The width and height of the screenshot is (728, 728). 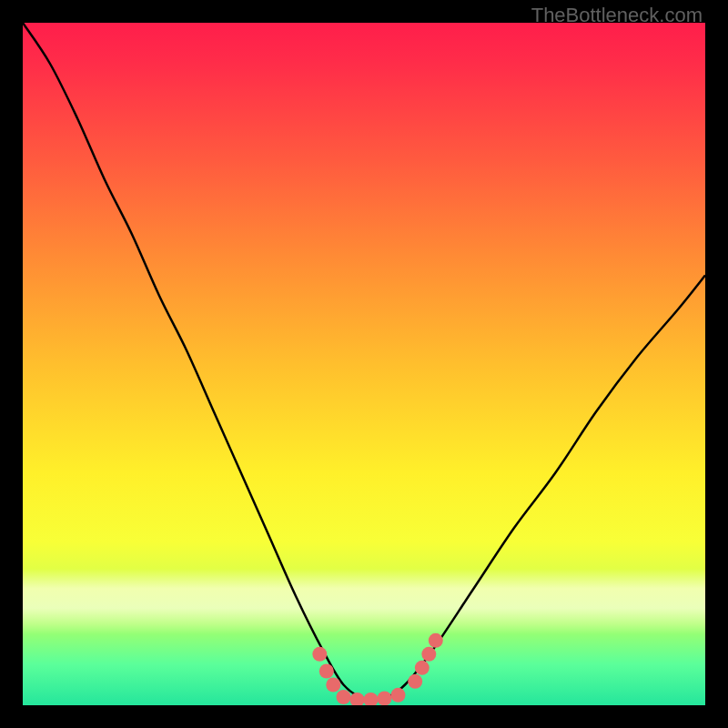 I want to click on watermark-text: TheBottleneck.com, so click(x=617, y=15).